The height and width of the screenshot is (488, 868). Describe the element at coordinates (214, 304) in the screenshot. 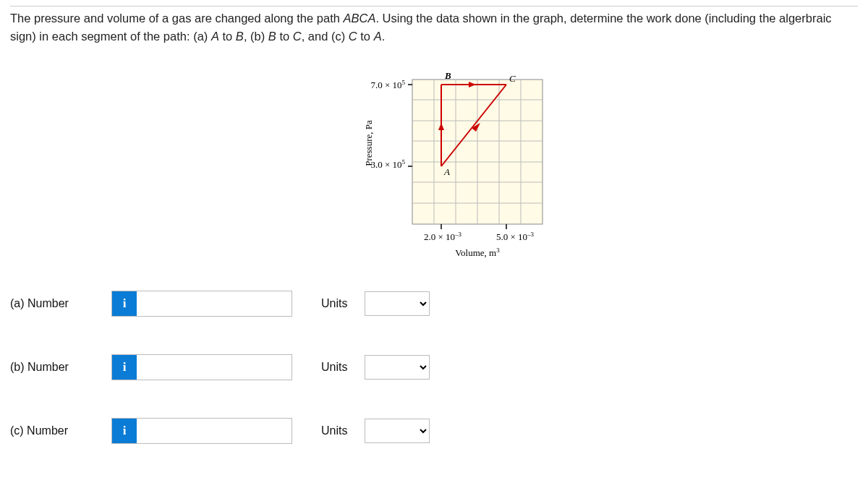

I see `number-input-a` at that location.